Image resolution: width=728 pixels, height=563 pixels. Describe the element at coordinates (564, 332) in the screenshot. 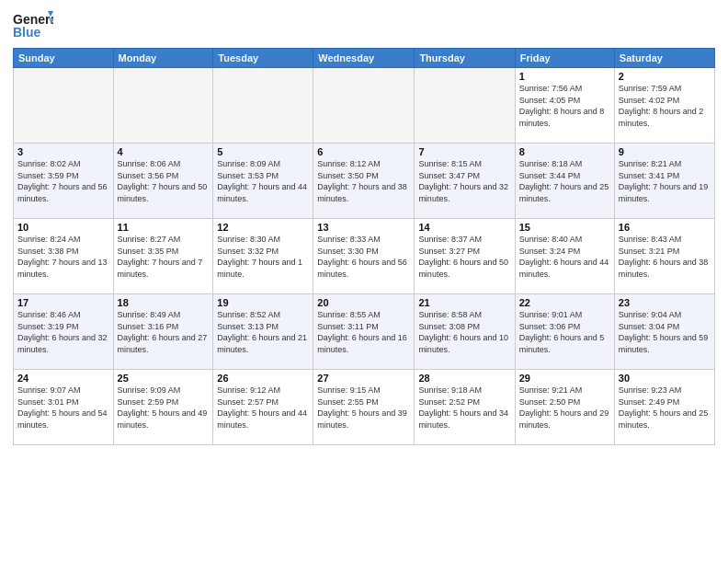

I see `day-info: Sunrise: 9:01 AM Sunset: 3:06 PM Dayligh…` at that location.